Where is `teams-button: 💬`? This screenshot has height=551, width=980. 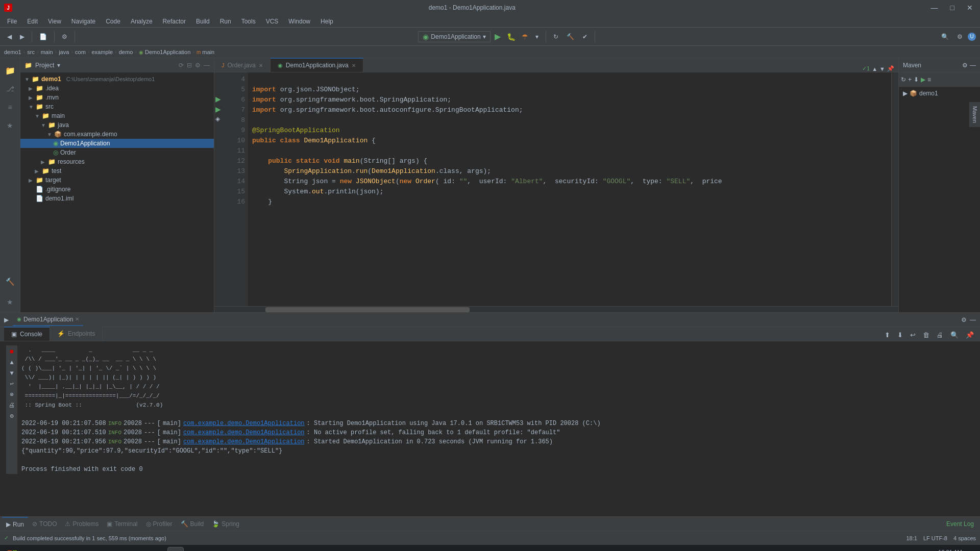
teams-button: 💬 is located at coordinates (135, 549).